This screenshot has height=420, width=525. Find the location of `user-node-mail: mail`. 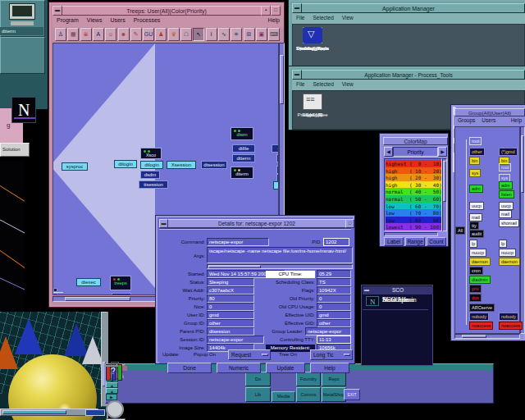

user-node-mail: mail is located at coordinates (505, 214).